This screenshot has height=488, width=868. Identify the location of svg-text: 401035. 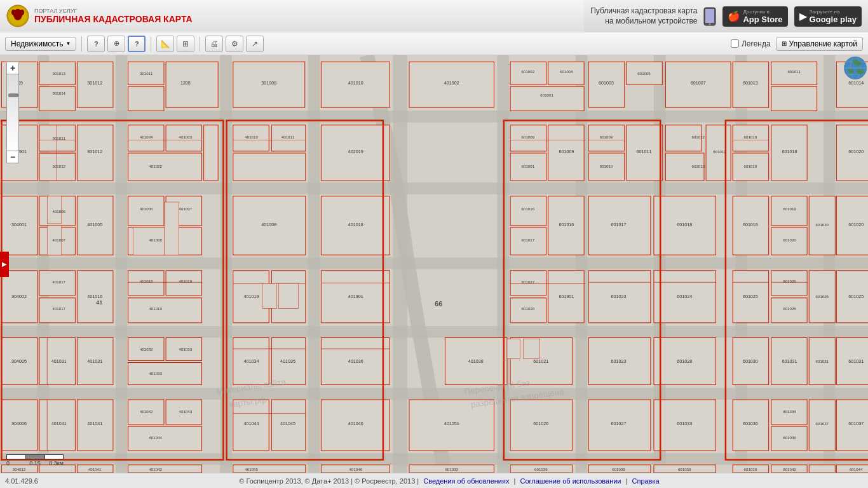
(288, 362).